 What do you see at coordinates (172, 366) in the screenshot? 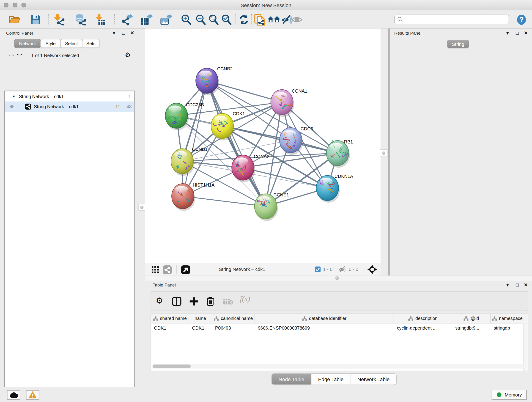
I see `table-hscrollbar-thumb` at bounding box center [172, 366].